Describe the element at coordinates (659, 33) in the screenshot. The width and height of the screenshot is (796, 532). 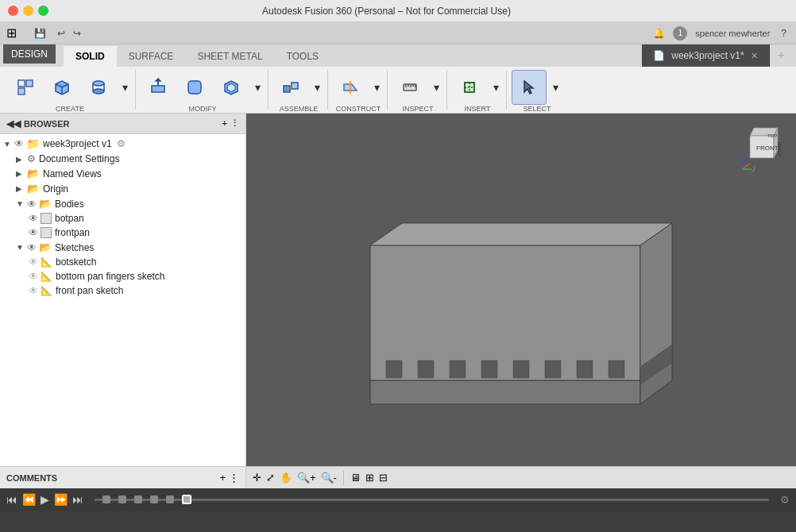
I see `notification-button: 🔔` at that location.